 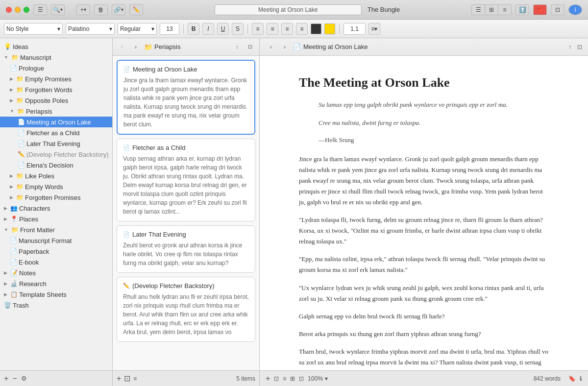 What do you see at coordinates (6, 273) in the screenshot?
I see `notes-chevron: ▶` at bounding box center [6, 273].